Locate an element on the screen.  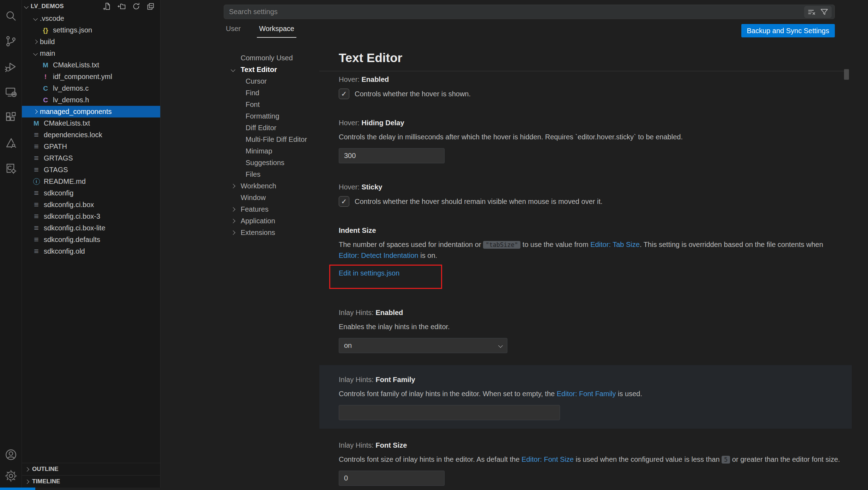
remote-status-segment is located at coordinates (18, 489).